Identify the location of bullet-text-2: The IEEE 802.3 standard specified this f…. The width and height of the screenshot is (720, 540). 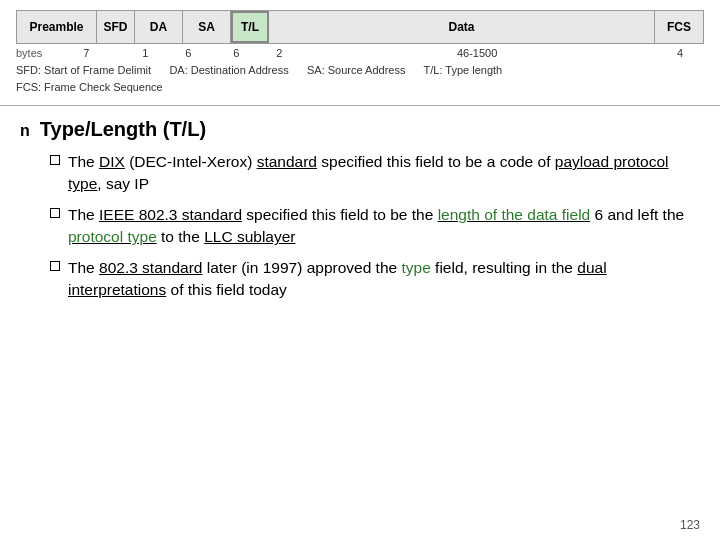
(384, 226).